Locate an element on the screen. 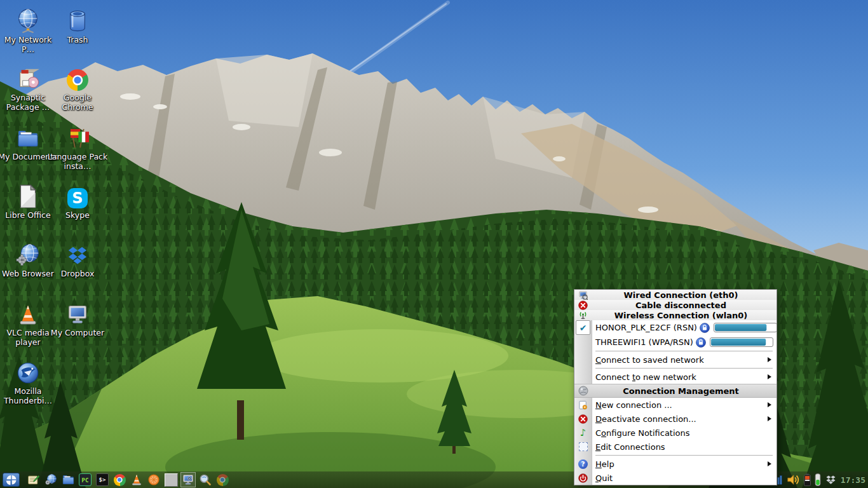 The image size is (868, 488). folder-icon is located at coordinates (69, 480).